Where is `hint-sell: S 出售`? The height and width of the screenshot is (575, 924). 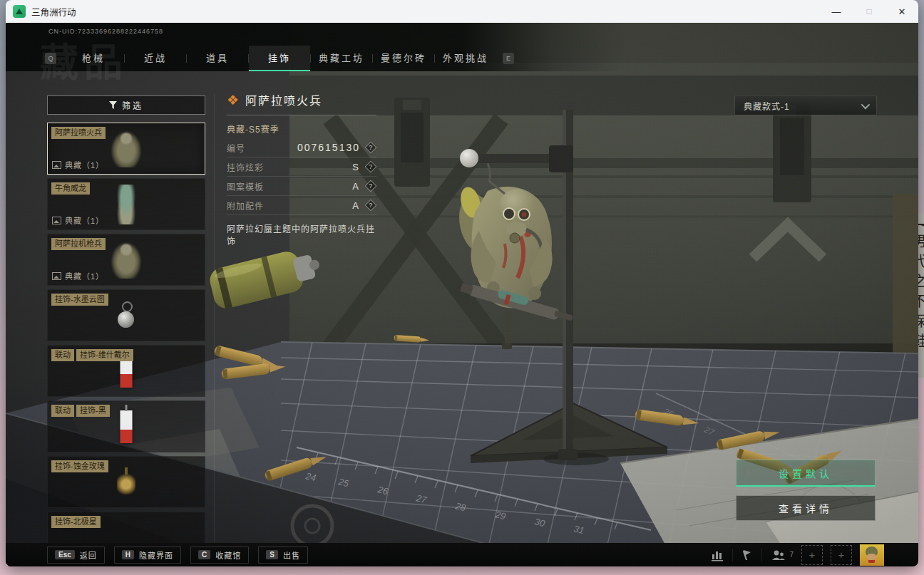 hint-sell: S 出售 is located at coordinates (283, 555).